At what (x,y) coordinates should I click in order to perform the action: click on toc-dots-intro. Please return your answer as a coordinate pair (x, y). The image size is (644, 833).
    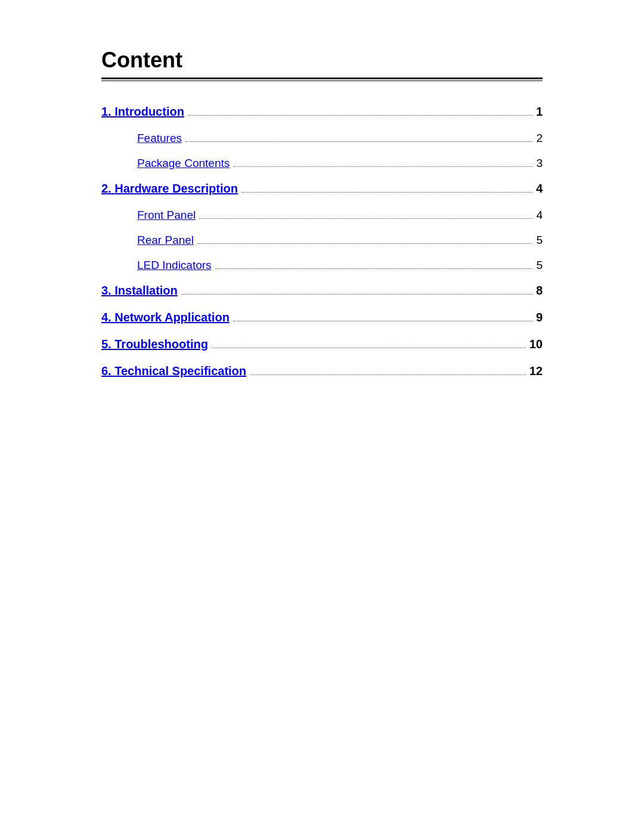
    Looking at the image, I should click on (360, 116).